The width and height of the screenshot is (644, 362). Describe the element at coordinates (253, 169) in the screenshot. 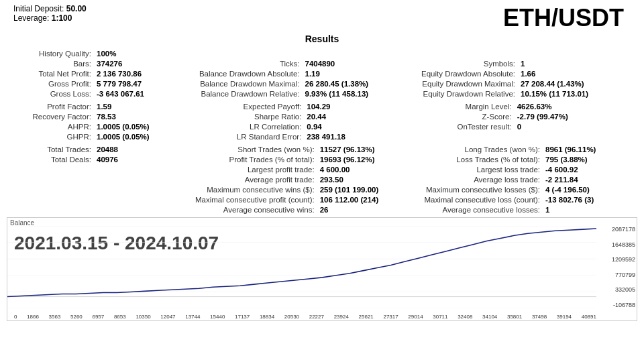

I see `table-label-cell: Largest profit trade:` at that location.